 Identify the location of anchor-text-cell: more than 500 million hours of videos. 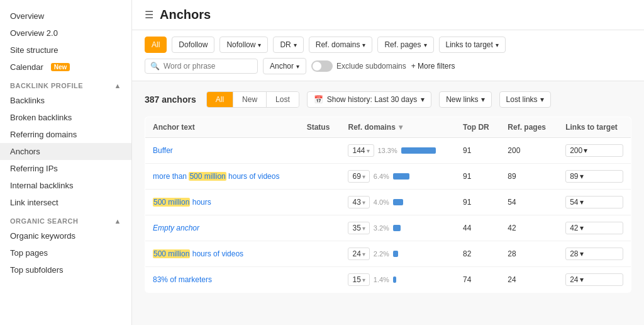
(223, 176).